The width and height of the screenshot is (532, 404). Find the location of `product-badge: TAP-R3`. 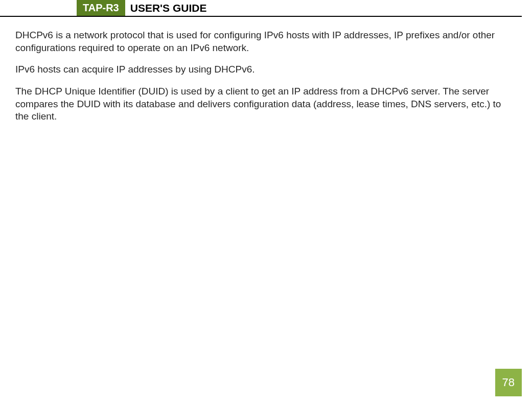

product-badge: TAP-R3 is located at coordinates (101, 8).